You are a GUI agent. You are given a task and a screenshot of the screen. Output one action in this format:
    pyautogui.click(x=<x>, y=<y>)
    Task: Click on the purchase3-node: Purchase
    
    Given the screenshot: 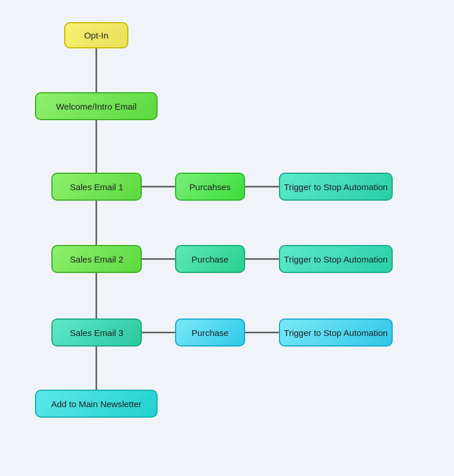 What is the action you would take?
    pyautogui.click(x=210, y=332)
    